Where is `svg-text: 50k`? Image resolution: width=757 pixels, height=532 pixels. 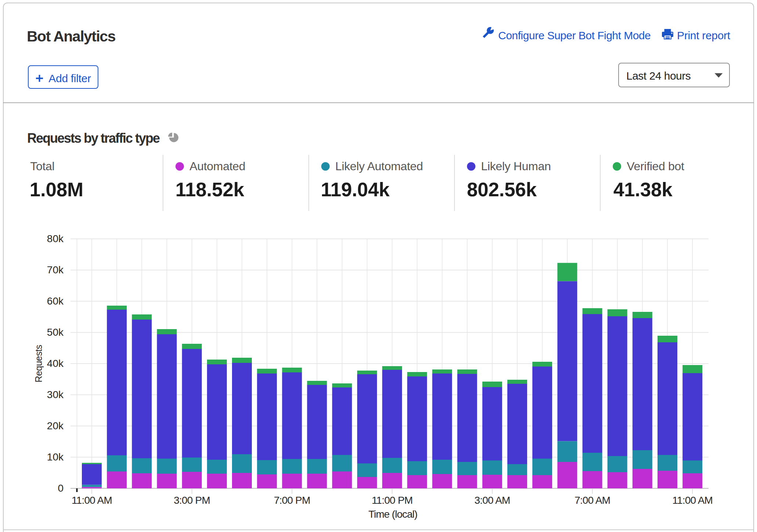 svg-text: 50k is located at coordinates (55, 332).